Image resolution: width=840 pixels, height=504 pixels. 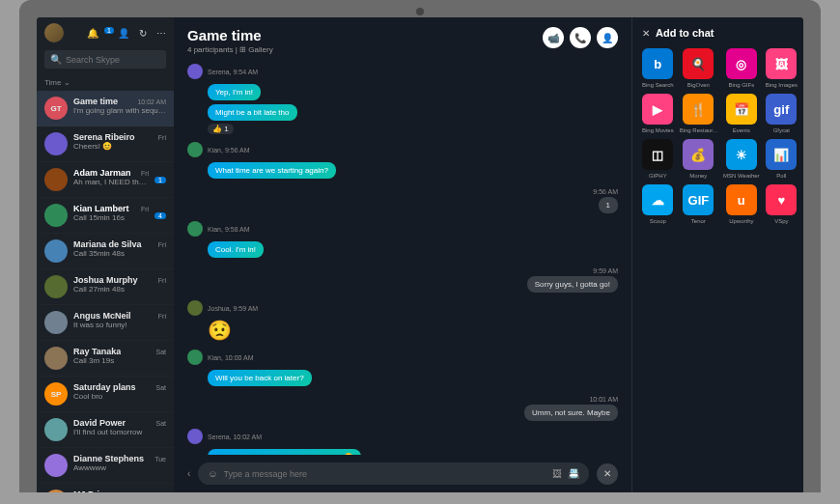 What do you see at coordinates (658, 114) in the screenshot?
I see `addon-tile: ▶Bing Movies` at bounding box center [658, 114].